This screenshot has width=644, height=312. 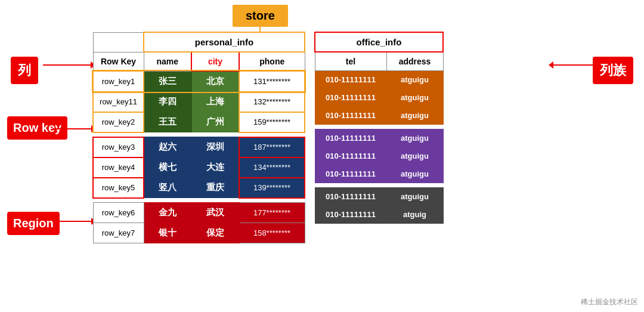 I want to click on phone-cell: 158********, so click(x=272, y=233).